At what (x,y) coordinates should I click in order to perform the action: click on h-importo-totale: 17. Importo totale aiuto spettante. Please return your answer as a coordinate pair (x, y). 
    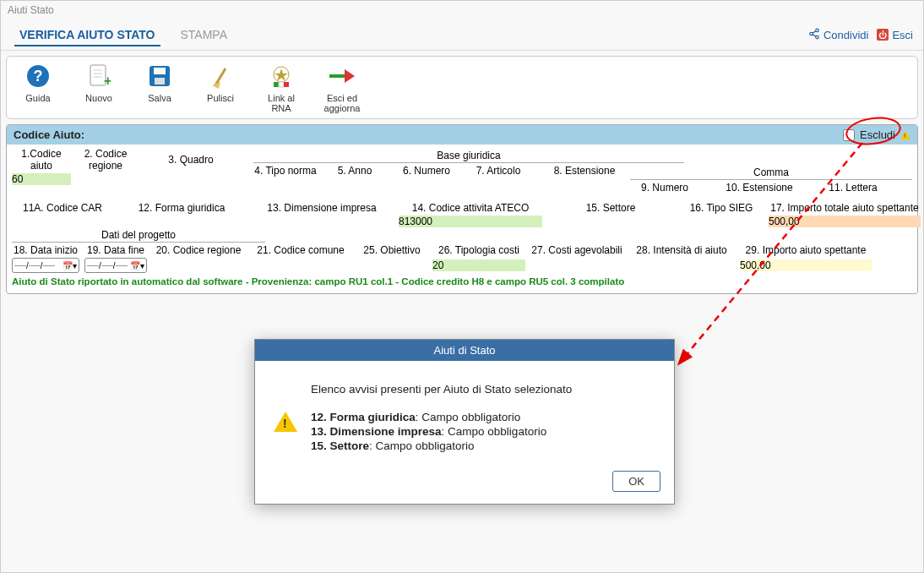
    Looking at the image, I should click on (845, 208).